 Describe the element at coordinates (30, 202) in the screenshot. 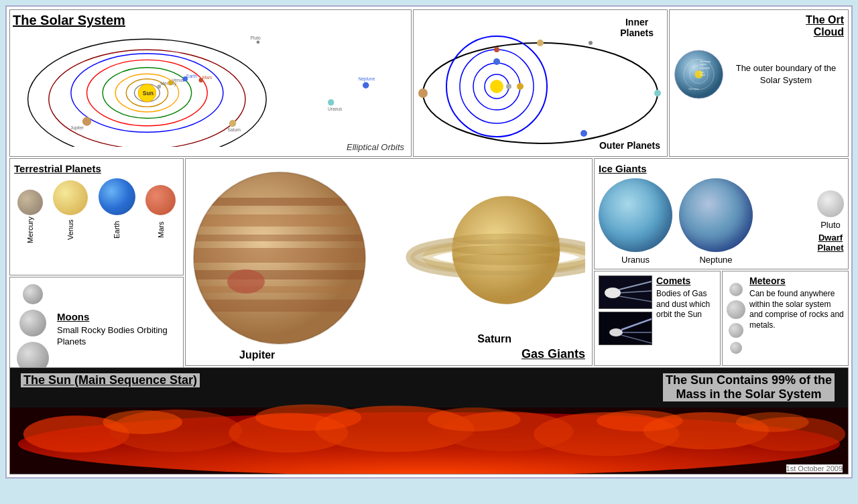

I see `mercury-circle` at that location.